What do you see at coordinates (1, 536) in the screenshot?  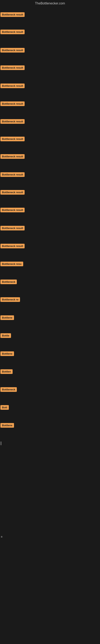 I see `ellipsis-icon: ≡` at bounding box center [1, 536].